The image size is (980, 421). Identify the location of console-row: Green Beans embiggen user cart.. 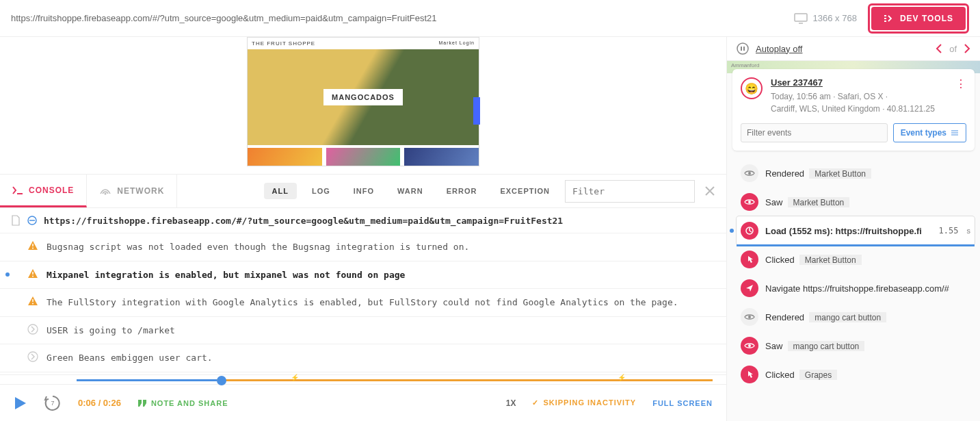
(363, 359).